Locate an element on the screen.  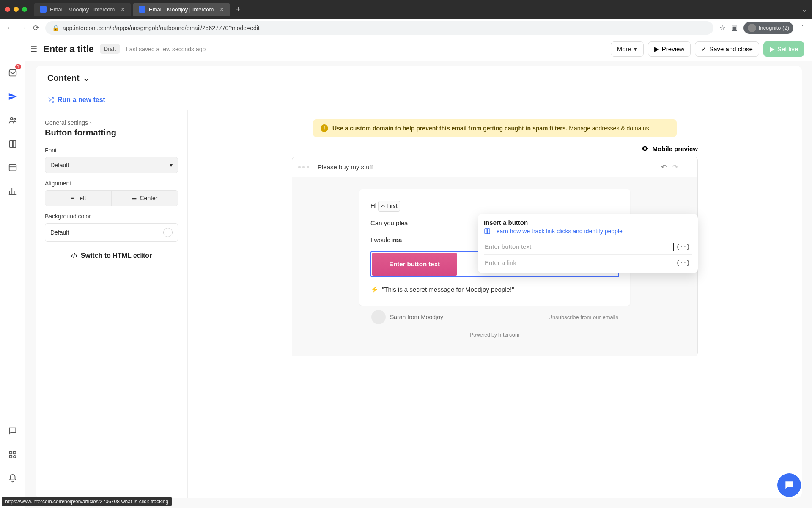
mobile-preview-label: Mobile preview is located at coordinates (675, 149).